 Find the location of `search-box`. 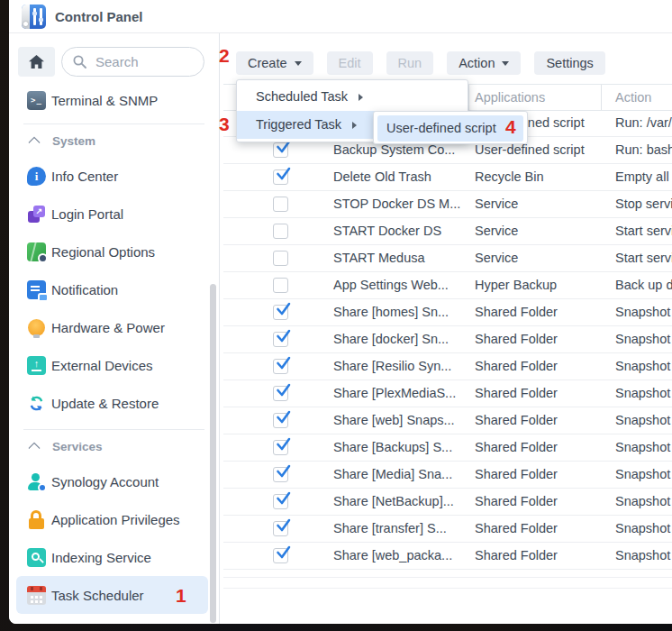

search-box is located at coordinates (133, 61).